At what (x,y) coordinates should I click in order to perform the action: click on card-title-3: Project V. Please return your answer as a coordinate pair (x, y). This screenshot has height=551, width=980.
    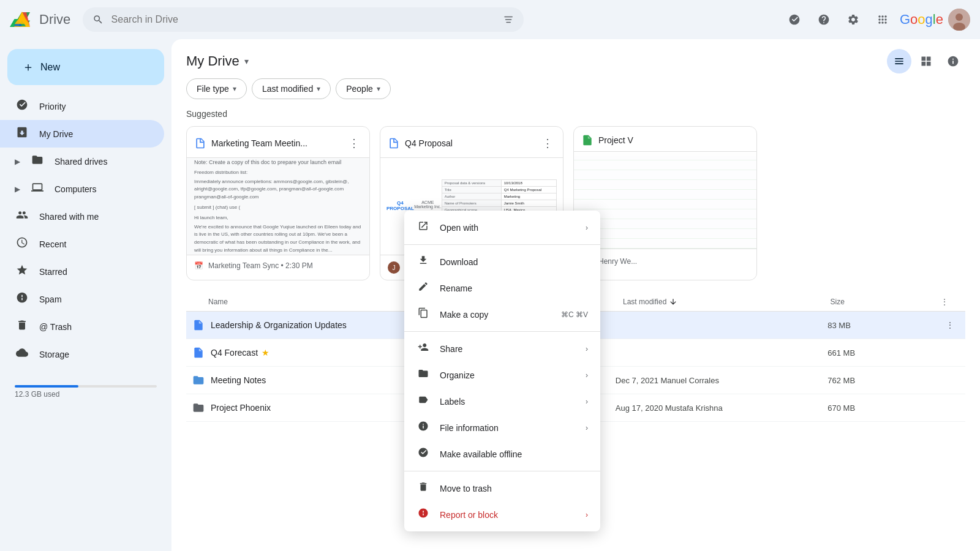
    Looking at the image, I should click on (674, 140).